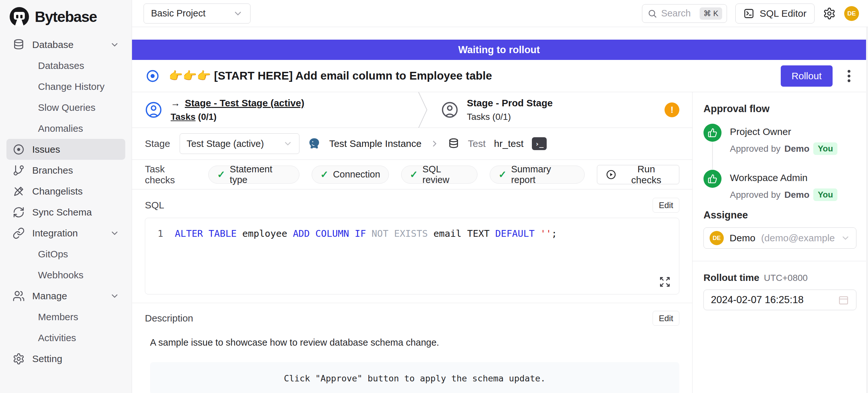 The image size is (868, 393). Describe the element at coordinates (638, 175) in the screenshot. I see `run-checks-button: Run checks` at that location.